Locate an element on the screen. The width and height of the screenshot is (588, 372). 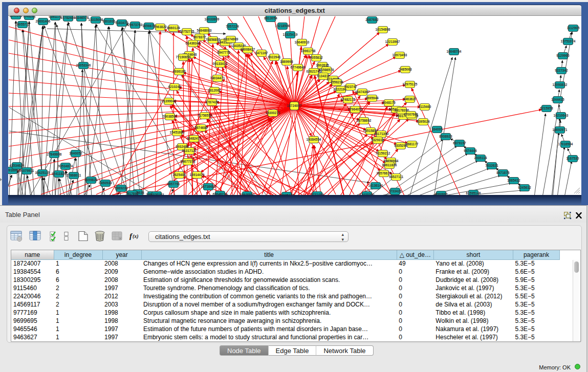
svg-text: 1244415 is located at coordinates (558, 99).